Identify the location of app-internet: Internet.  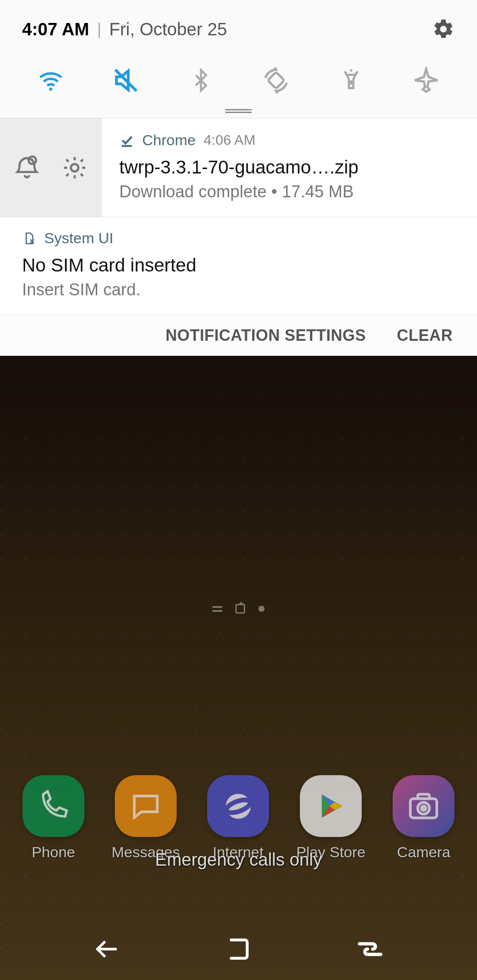
(238, 818).